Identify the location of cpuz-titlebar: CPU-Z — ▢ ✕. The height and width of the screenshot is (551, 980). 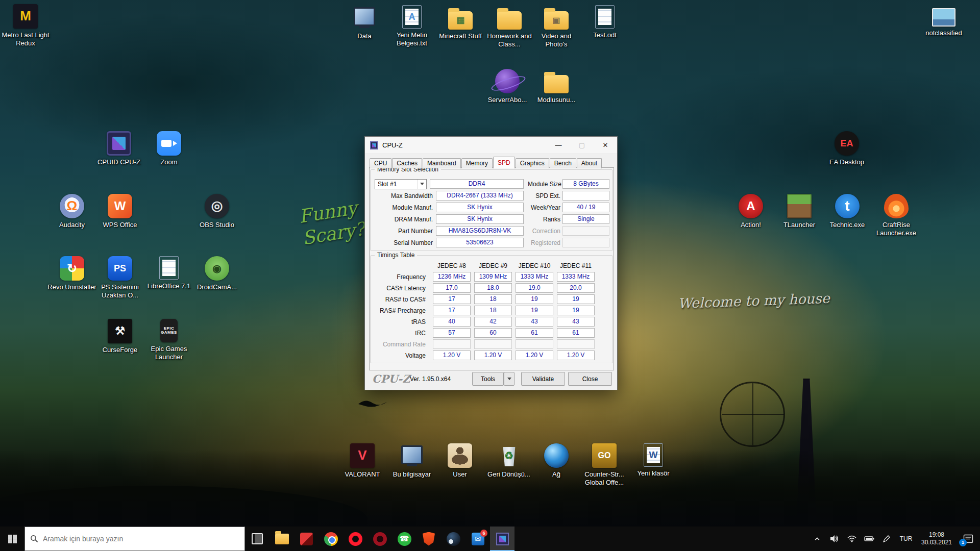
(491, 145).